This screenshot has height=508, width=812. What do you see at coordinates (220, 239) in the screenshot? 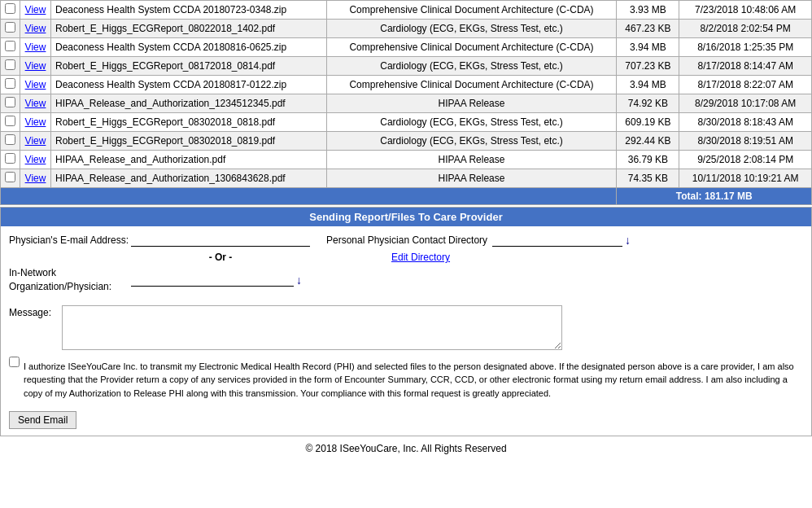
I see `email-input` at bounding box center [220, 239].